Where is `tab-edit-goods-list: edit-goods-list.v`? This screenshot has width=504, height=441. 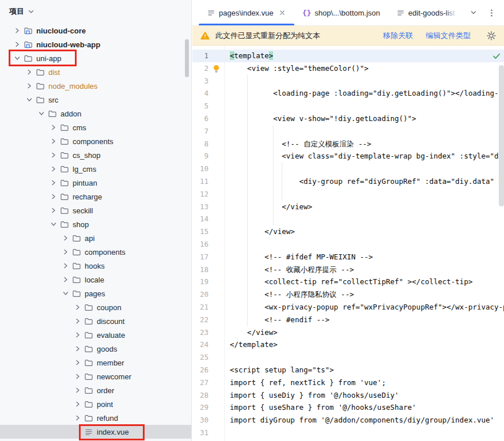 tab-edit-goods-list: edit-goods-list.v is located at coordinates (426, 13).